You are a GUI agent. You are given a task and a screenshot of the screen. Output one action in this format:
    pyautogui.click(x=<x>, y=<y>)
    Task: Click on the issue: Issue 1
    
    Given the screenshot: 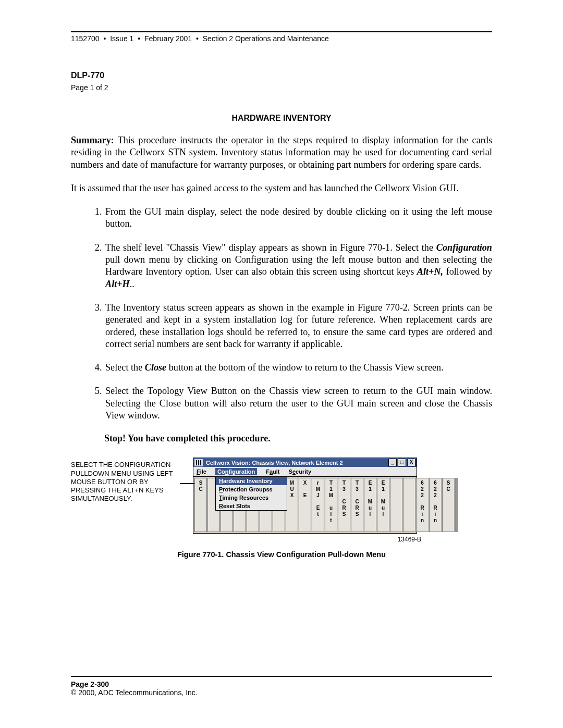 What is the action you would take?
    pyautogui.click(x=122, y=39)
    